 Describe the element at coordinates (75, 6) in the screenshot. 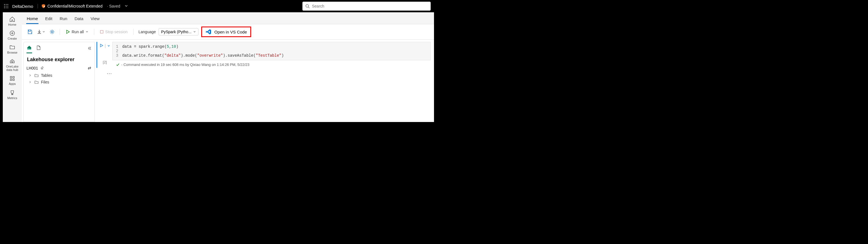

I see `classification-label: Confidential\Microsoft Extended` at that location.